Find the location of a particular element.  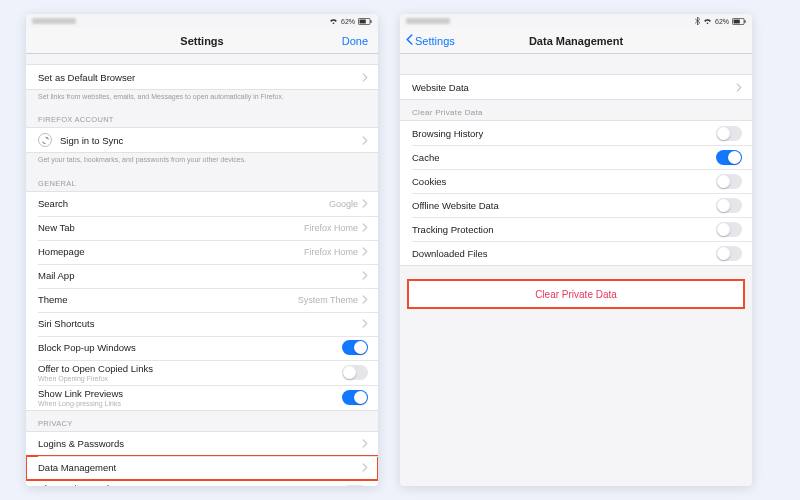

sign-in-sync-row: Sign in to Sync is located at coordinates (202, 140).